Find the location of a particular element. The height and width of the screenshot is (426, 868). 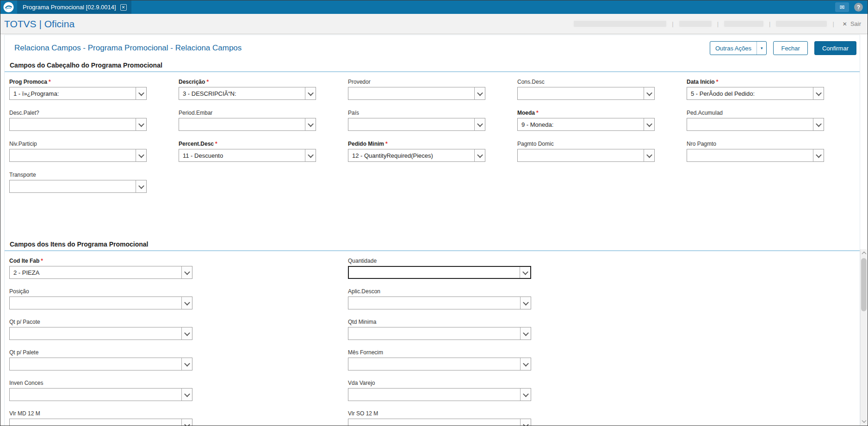

topbar-actions: ✉ ? is located at coordinates (849, 7).